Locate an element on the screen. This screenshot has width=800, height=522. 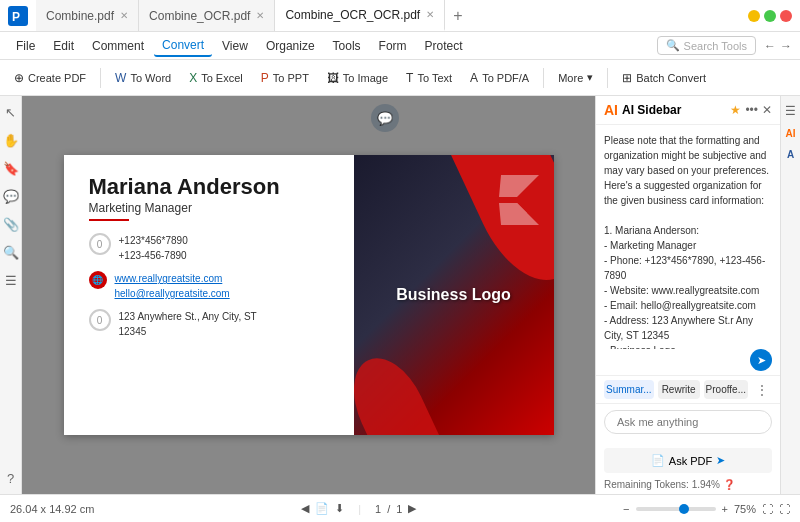
sidebar-help-icon: ? is located at coordinates (11, 478).